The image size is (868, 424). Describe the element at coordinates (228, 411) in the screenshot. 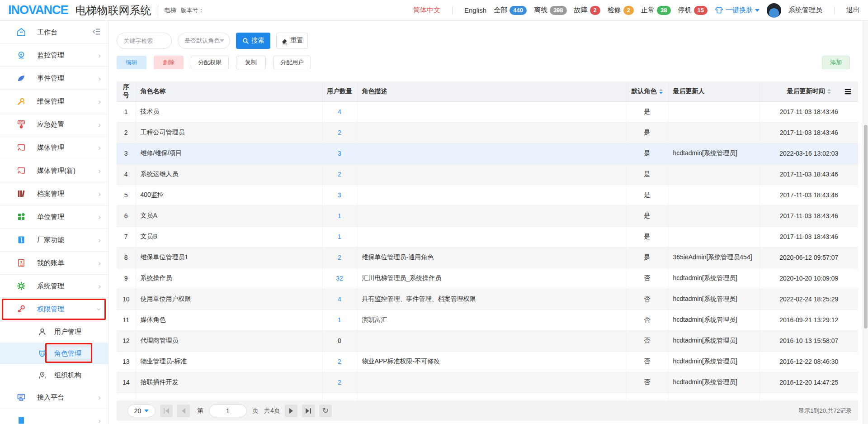

I see `page-number-input` at that location.